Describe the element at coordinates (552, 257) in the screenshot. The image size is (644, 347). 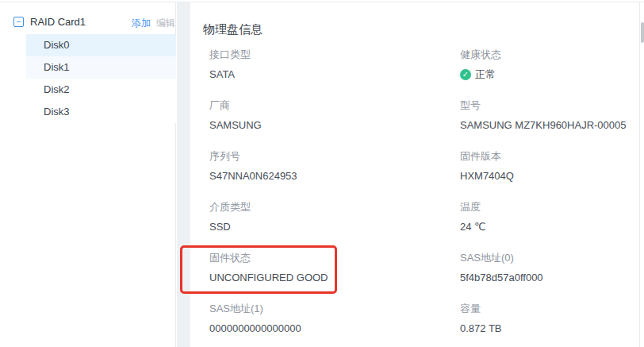
I see `field-label: SAS地址(0)` at that location.